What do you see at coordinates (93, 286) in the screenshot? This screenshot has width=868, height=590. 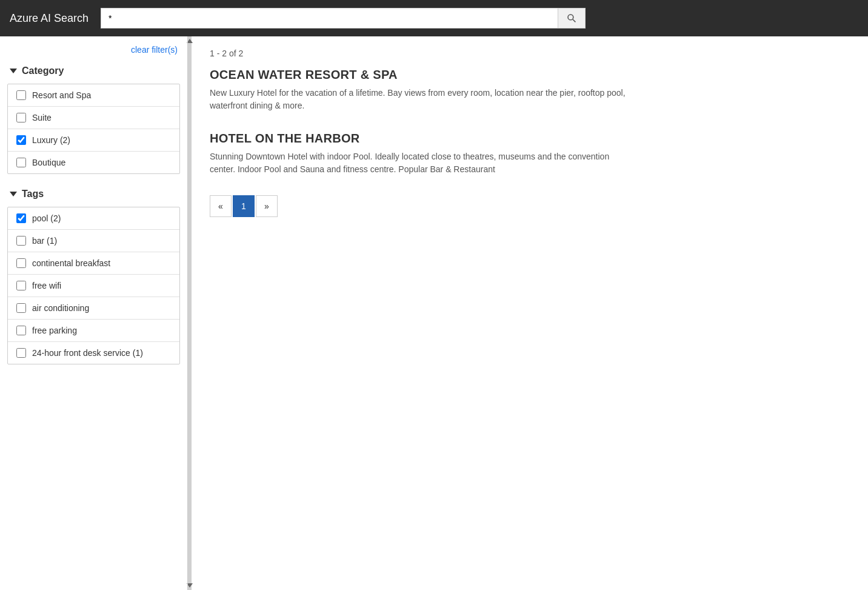 I see `tags-filter-list: pool (2) bar (1) continental breakfast f…` at bounding box center [93, 286].